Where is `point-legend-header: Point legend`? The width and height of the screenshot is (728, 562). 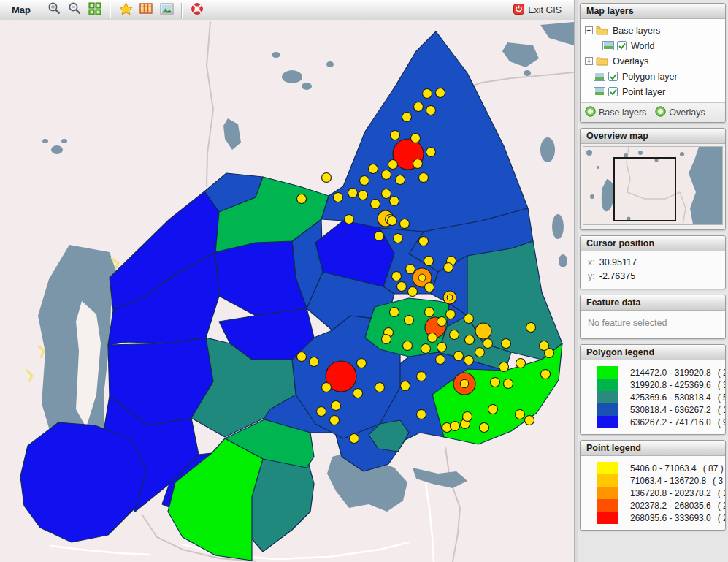 point-legend-header: Point legend is located at coordinates (653, 449).